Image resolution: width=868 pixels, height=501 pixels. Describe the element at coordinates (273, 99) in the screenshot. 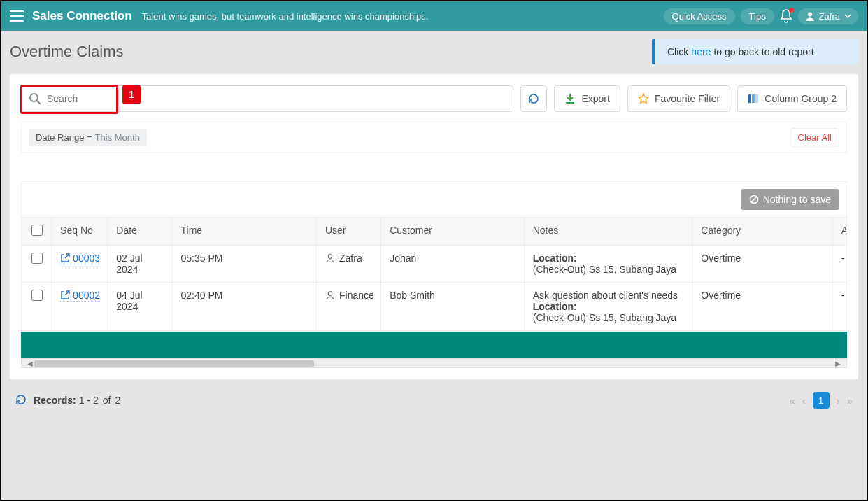

I see `search-input` at that location.